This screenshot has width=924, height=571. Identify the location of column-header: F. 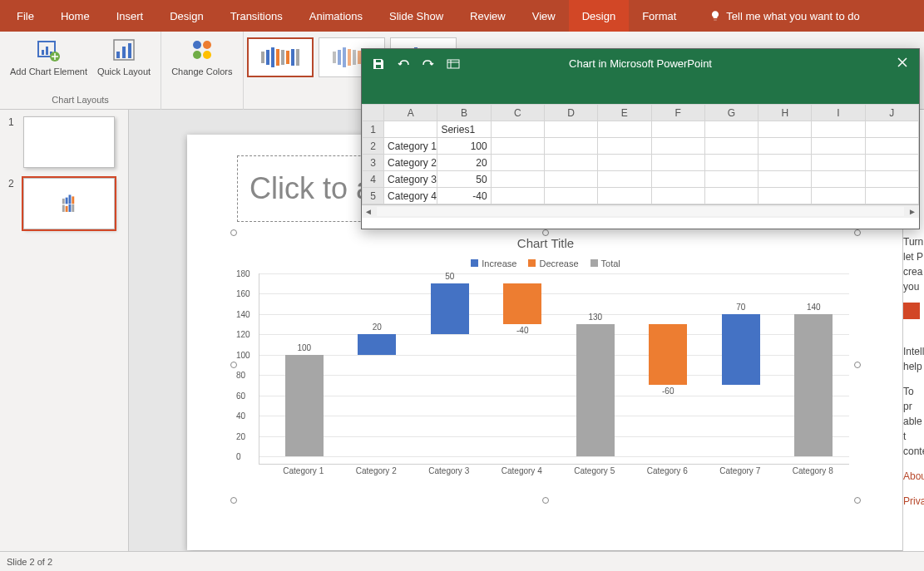
(678, 113).